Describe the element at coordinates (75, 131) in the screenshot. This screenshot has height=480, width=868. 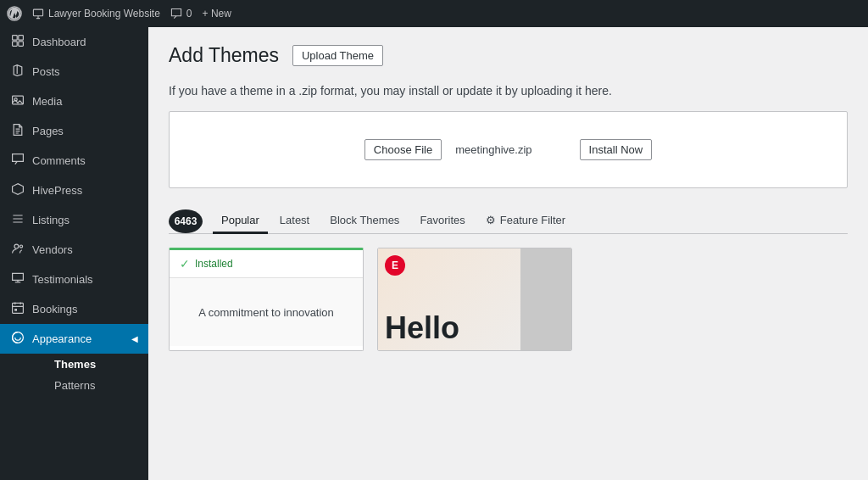
I see `sidebar-item-pages: Pages` at that location.